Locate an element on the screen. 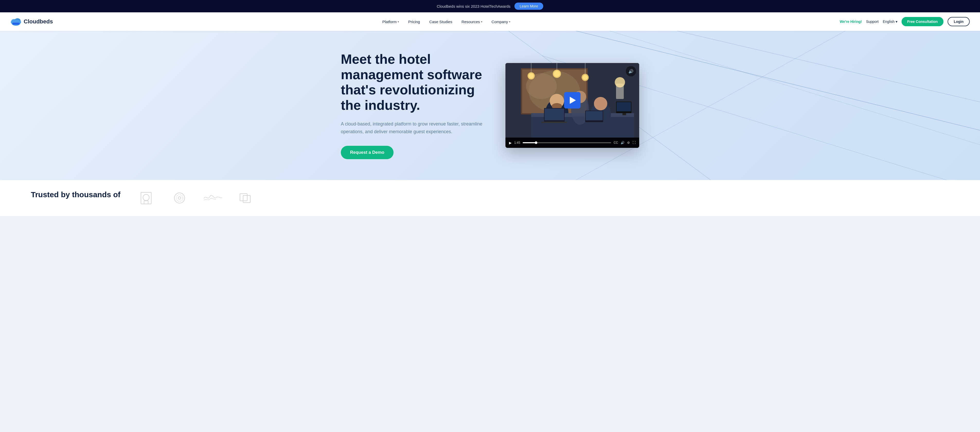  video-play-control: ▶ is located at coordinates (511, 143).